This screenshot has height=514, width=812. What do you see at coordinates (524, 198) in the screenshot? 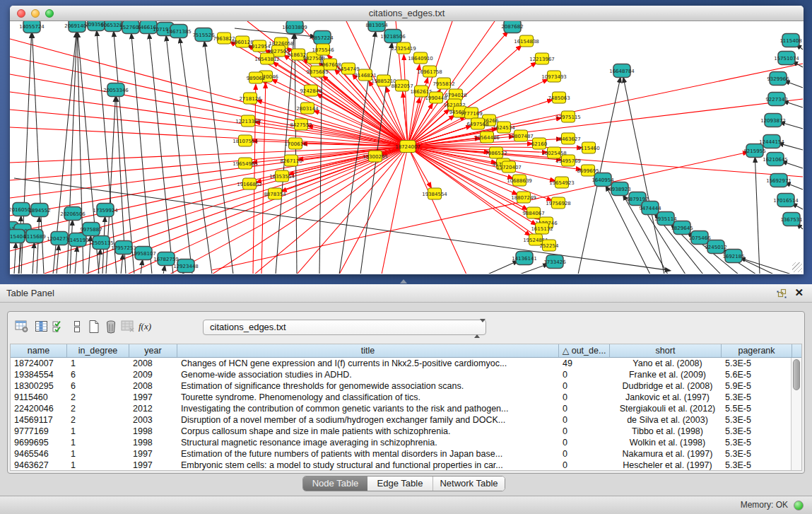
I see `graph-node-label: 18807249` at bounding box center [524, 198].